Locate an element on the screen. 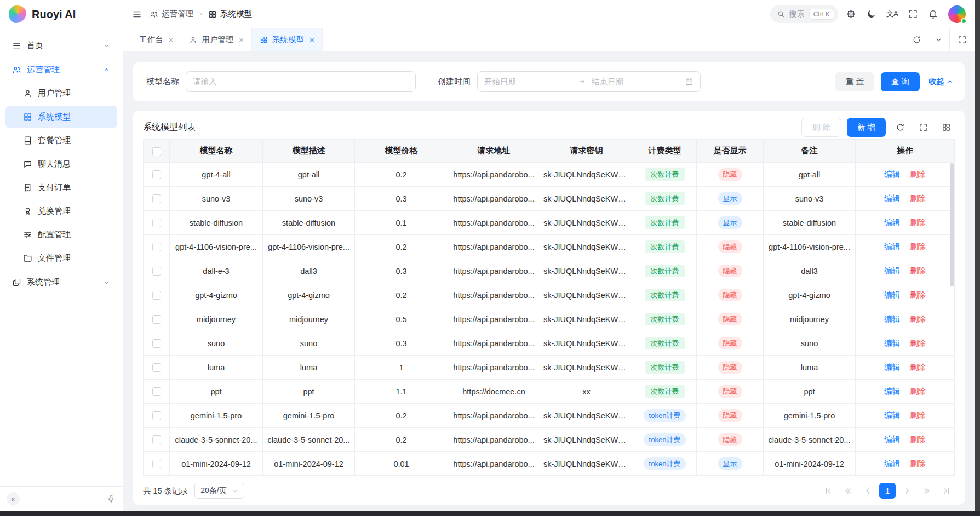 The width and height of the screenshot is (980, 516). cell-remark: stable-diffusion is located at coordinates (810, 223).